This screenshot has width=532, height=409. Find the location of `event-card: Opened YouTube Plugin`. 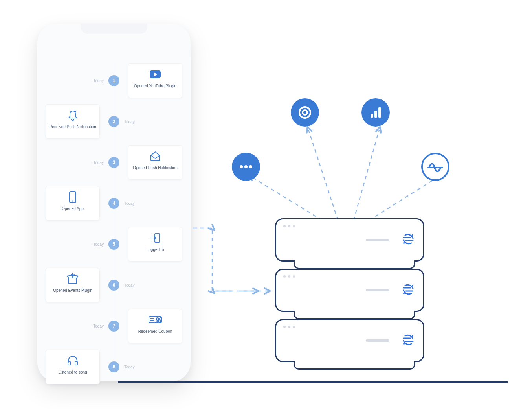

event-card: Opened YouTube Plugin is located at coordinates (155, 81).